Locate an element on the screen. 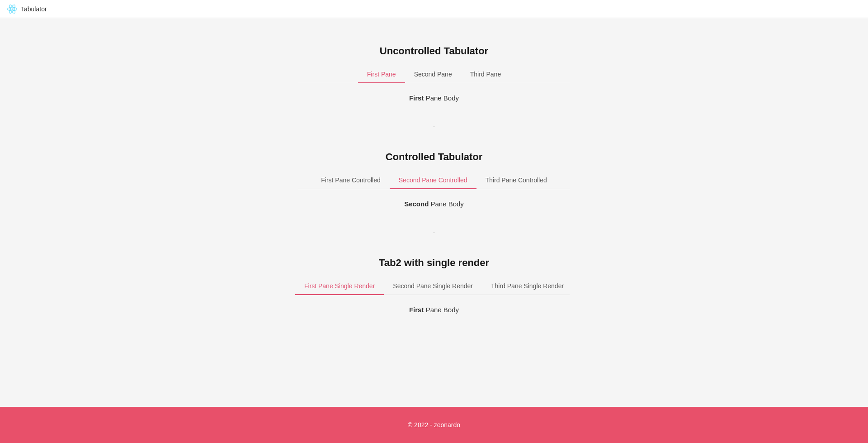  tab-controlled-0: First Pane Controlled is located at coordinates (351, 181).